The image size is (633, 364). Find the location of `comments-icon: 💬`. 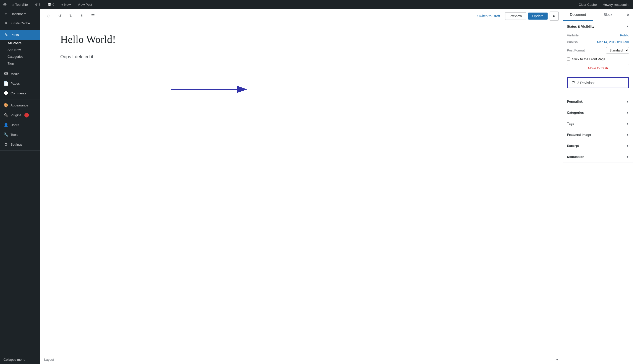

comments-icon: 💬 is located at coordinates (49, 5).